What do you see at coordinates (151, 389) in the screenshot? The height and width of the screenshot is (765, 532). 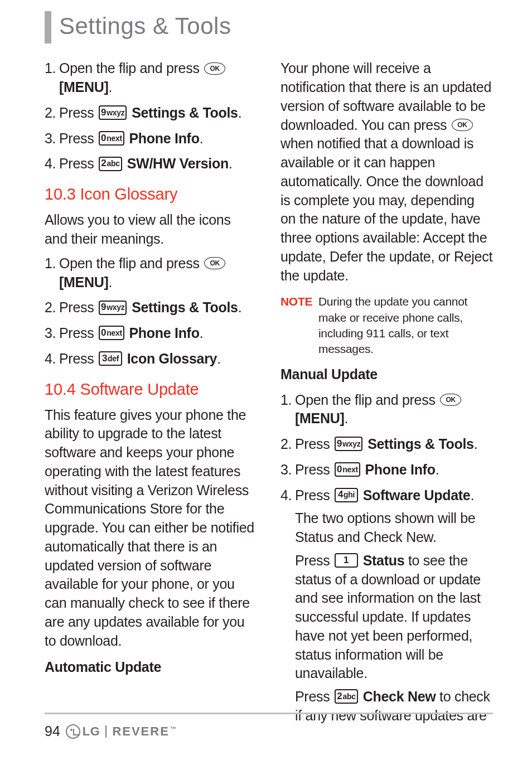 I see `section-heading-software-update: 10.4 Software Update` at bounding box center [151, 389].